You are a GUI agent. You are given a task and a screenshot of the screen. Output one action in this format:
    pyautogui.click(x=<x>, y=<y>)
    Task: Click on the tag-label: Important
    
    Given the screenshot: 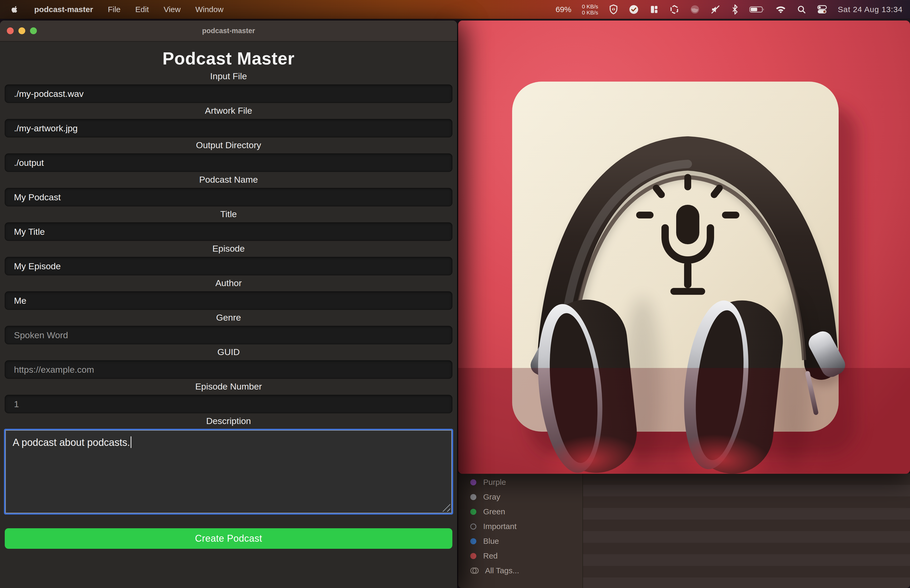 What is the action you would take?
    pyautogui.click(x=500, y=526)
    